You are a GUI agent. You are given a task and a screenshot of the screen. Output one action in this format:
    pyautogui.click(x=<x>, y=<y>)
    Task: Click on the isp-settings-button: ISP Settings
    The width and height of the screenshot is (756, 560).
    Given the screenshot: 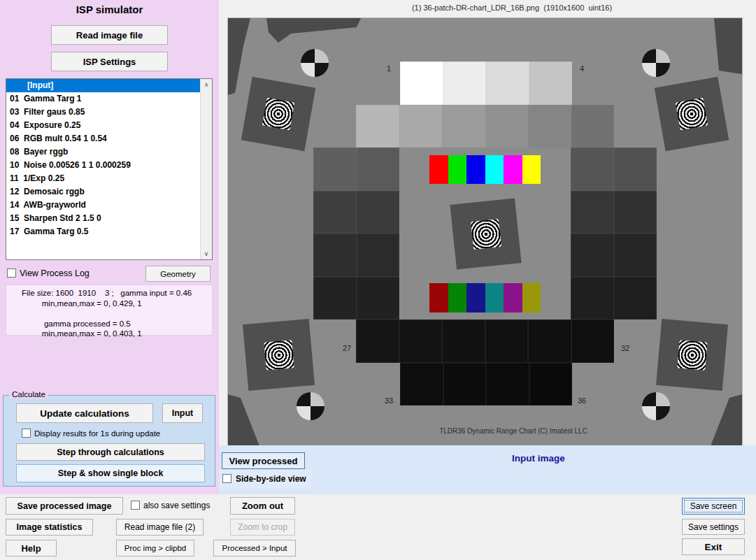 What is the action you would take?
    pyautogui.click(x=109, y=62)
    